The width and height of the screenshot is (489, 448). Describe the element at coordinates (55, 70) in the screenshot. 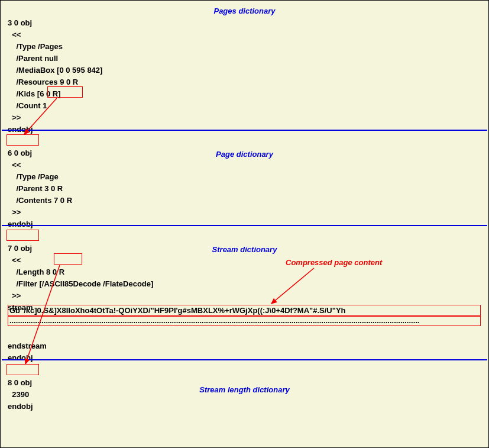

I see `pages-dict-code: 3 0 obj << /Type /Pages /Parent null /Me…` at that location.